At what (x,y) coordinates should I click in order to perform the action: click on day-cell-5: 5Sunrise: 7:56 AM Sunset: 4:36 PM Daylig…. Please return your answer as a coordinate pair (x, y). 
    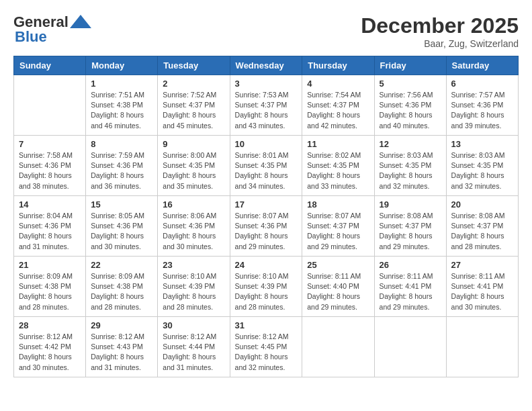
    Looking at the image, I should click on (410, 105).